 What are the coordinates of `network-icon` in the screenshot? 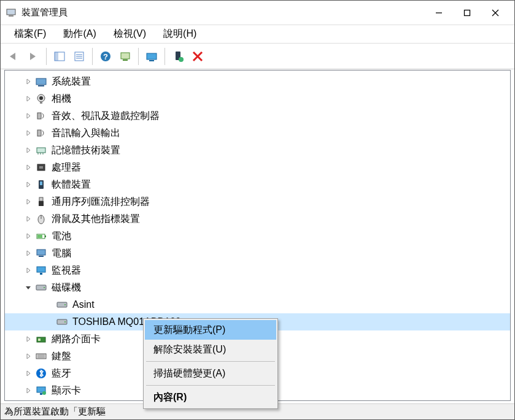 It's located at (41, 339).